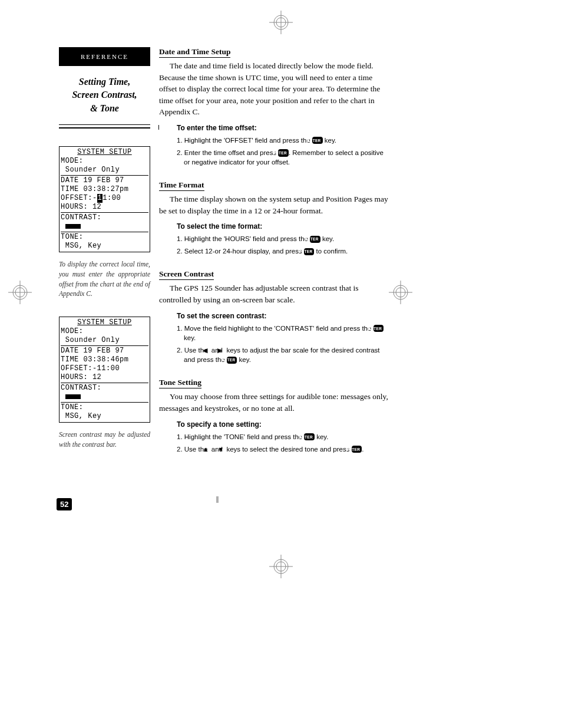 The image size is (562, 728). What do you see at coordinates (275, 89) in the screenshot?
I see `body-date-time: The date and time field is located direc…` at bounding box center [275, 89].